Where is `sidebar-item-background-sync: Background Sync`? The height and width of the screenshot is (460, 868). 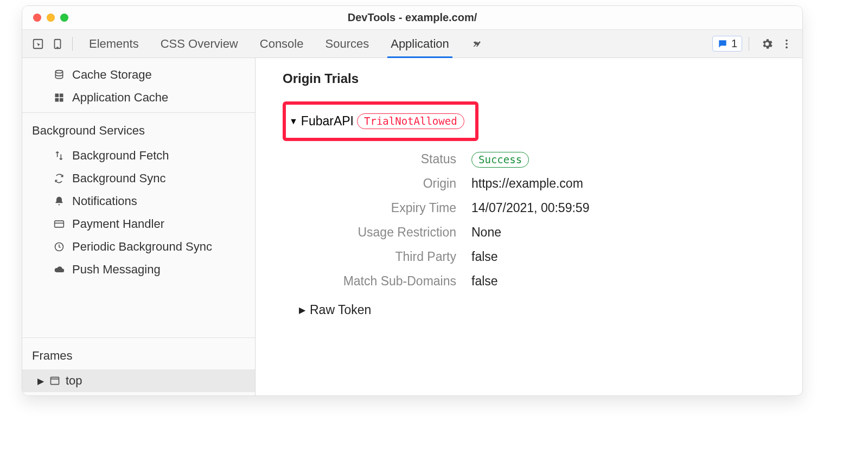
sidebar-item-background-sync: Background Sync is located at coordinates (139, 178).